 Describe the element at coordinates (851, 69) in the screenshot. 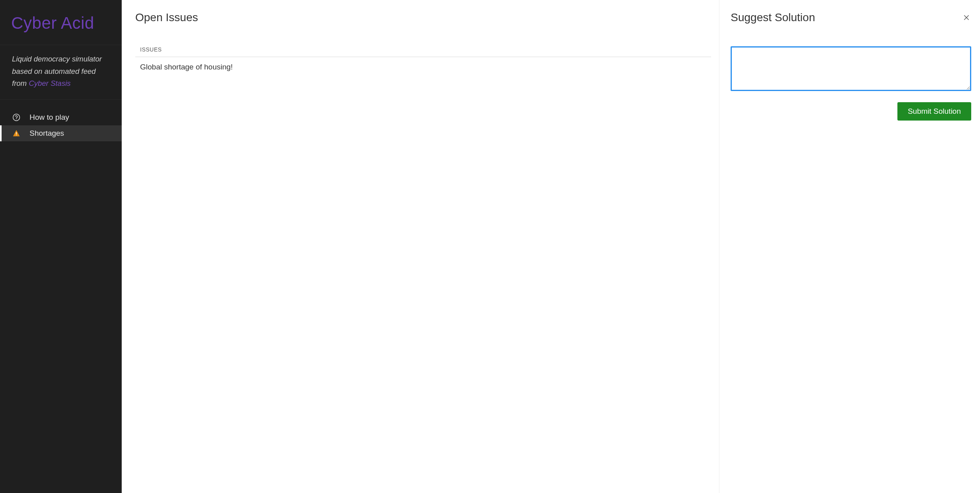

I see `solution-textarea` at that location.